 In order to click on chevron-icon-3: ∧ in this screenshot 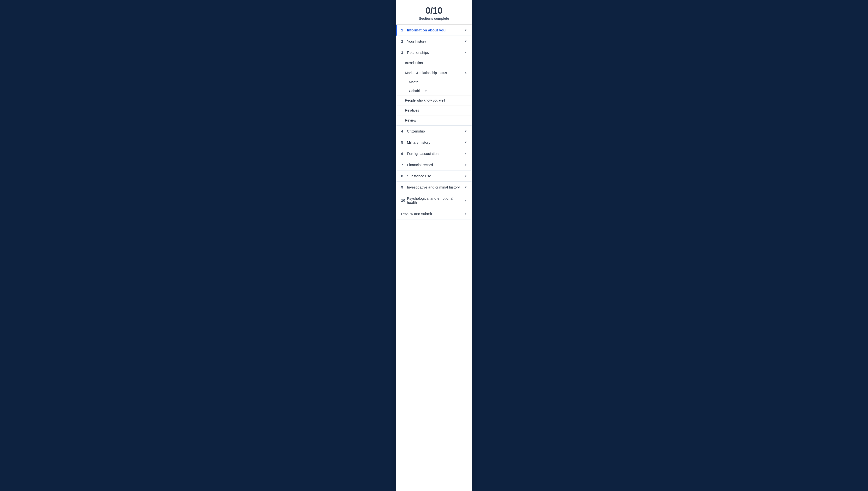, I will do `click(466, 52)`.